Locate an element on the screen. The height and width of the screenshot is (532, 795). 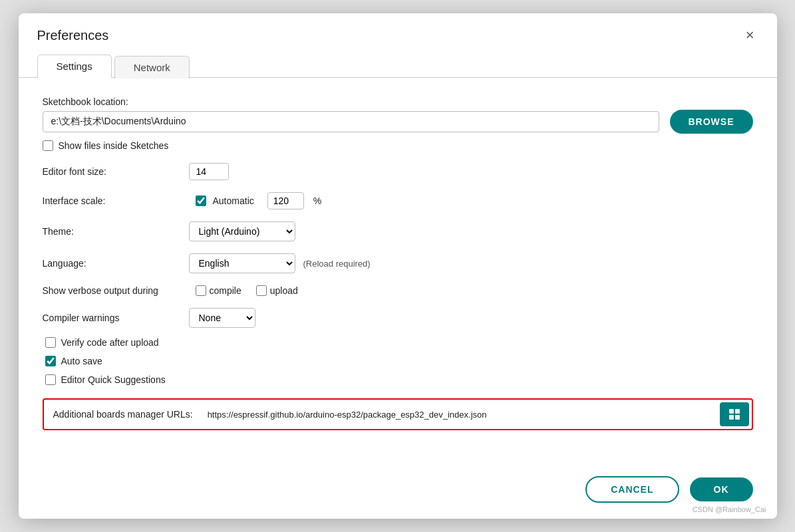
show-files-checkbox is located at coordinates (48, 146).